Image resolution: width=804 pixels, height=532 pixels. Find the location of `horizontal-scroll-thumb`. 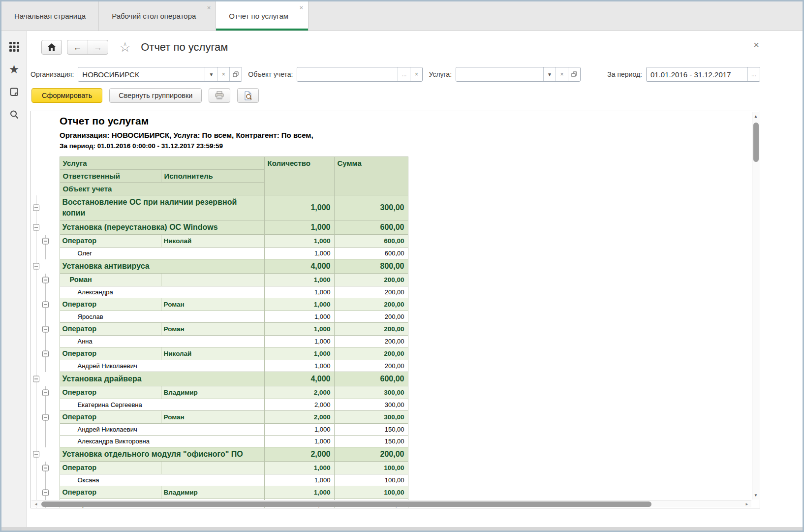

horizontal-scroll-thumb is located at coordinates (346, 504).